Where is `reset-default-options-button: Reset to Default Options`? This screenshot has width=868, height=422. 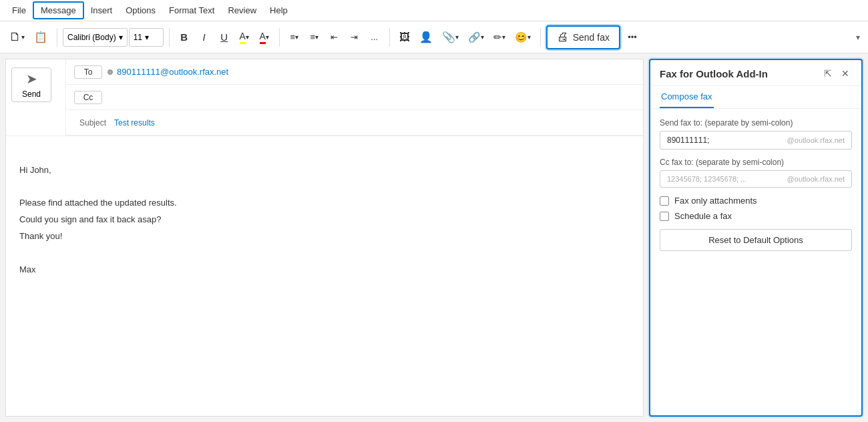 reset-default-options-button: Reset to Default Options is located at coordinates (756, 240).